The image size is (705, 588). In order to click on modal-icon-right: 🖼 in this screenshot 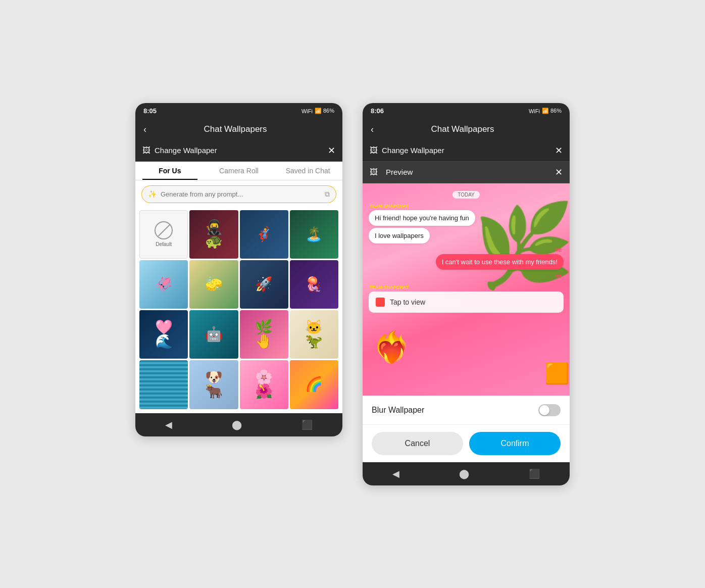, I will do `click(374, 151)`.